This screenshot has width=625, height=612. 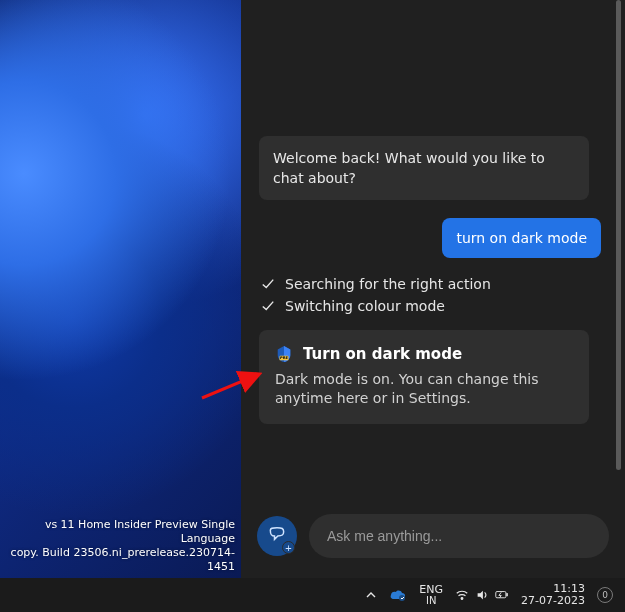 What do you see at coordinates (288, 548) in the screenshot?
I see `plus-icon: +` at bounding box center [288, 548].